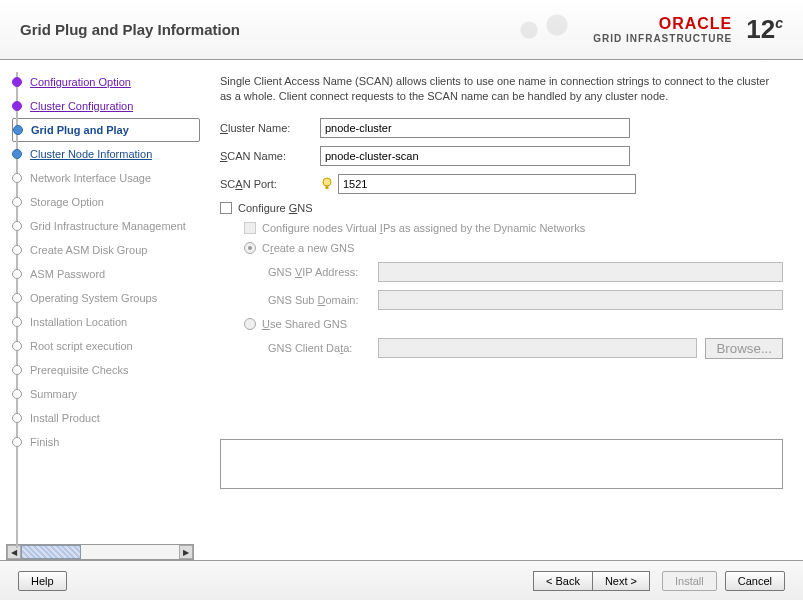  Describe the element at coordinates (270, 184) in the screenshot. I see `scan-port-label: SCAN Port:` at that location.